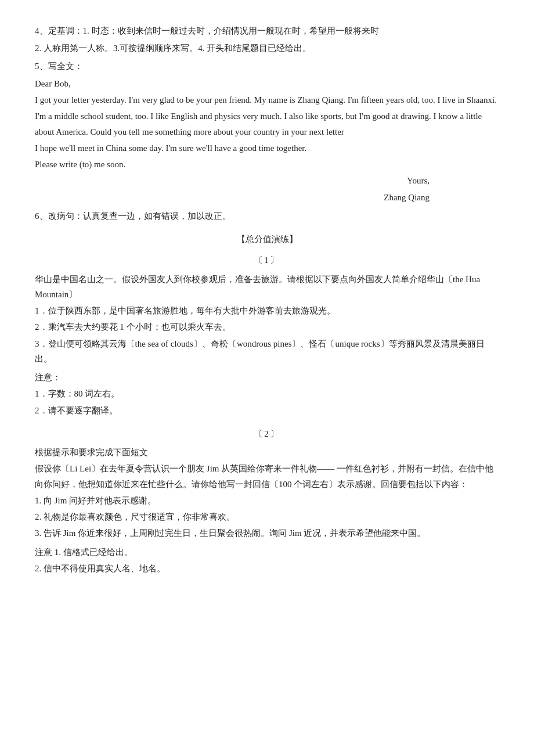  What do you see at coordinates (267, 411) in the screenshot?
I see `exercise1-note2: 2．请不要逐字翻译。` at bounding box center [267, 411].